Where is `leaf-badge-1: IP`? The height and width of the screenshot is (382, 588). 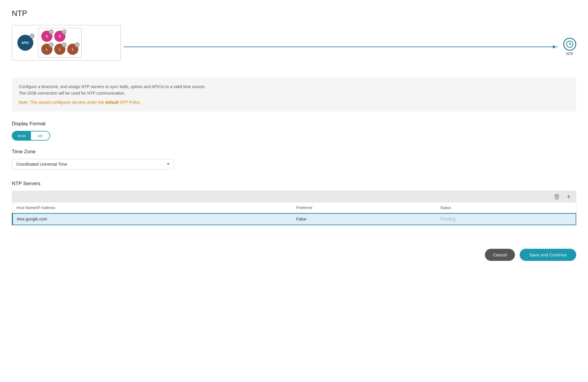
leaf-badge-1: IP is located at coordinates (51, 45).